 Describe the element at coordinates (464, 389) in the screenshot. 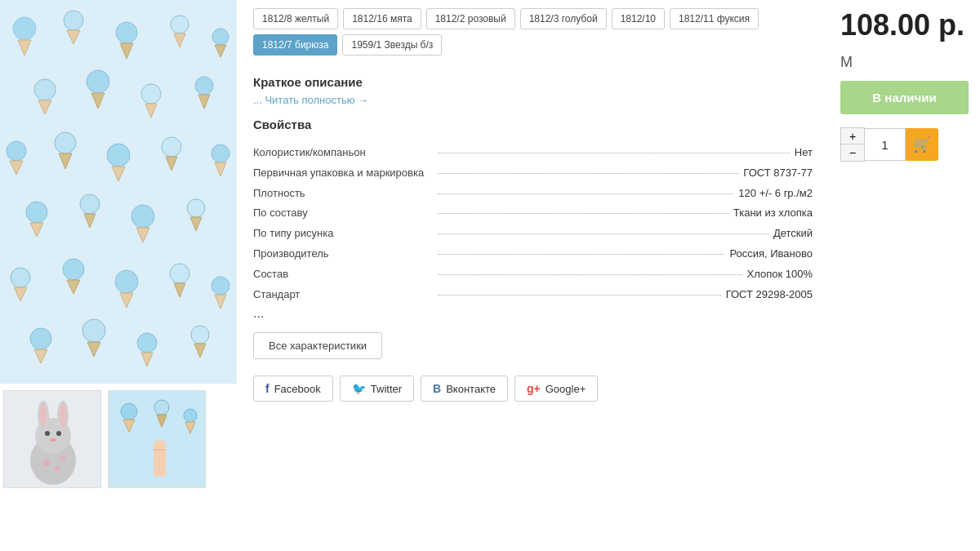

I see `vkontakte-share-button: В Вконтакте` at that location.